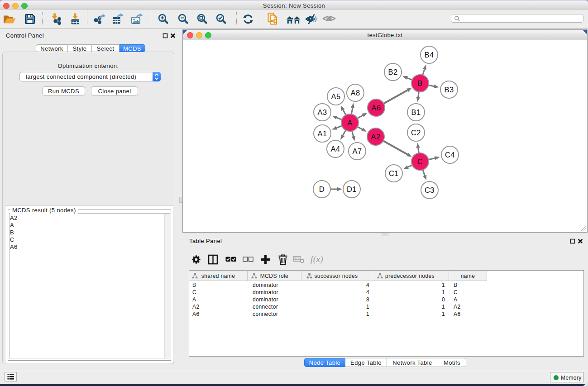 The image size is (588, 386). Describe the element at coordinates (393, 72) in the screenshot. I see `svg-text: B2` at that location.